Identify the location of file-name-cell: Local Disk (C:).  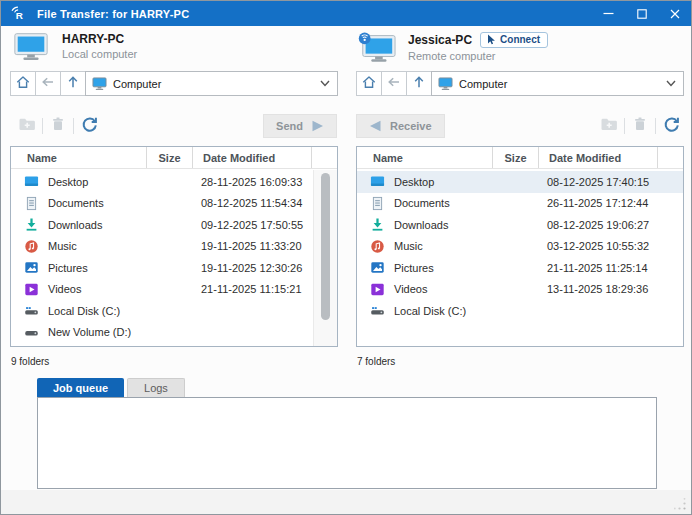
(79, 310).